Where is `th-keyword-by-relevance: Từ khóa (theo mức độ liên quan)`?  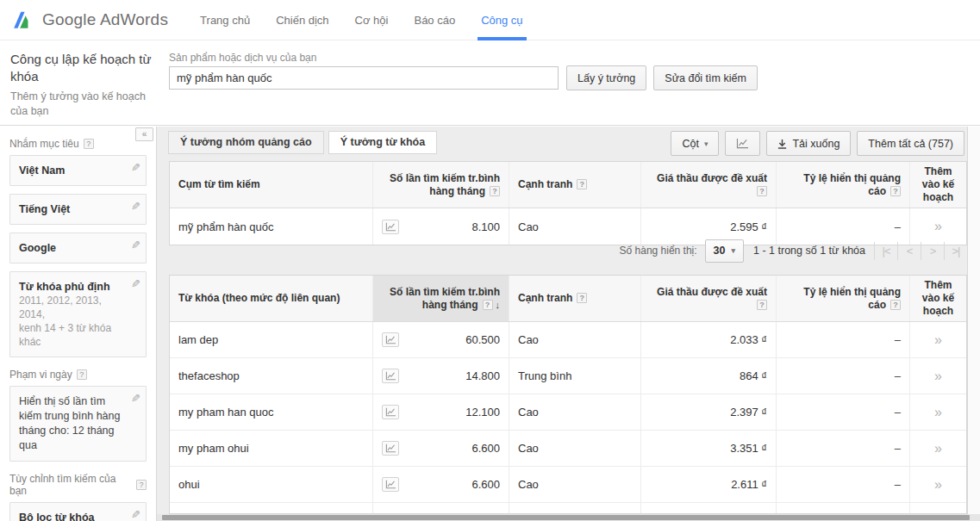
th-keyword-by-relevance: Từ khóa (theo mức độ liên quan) is located at coordinates (272, 298).